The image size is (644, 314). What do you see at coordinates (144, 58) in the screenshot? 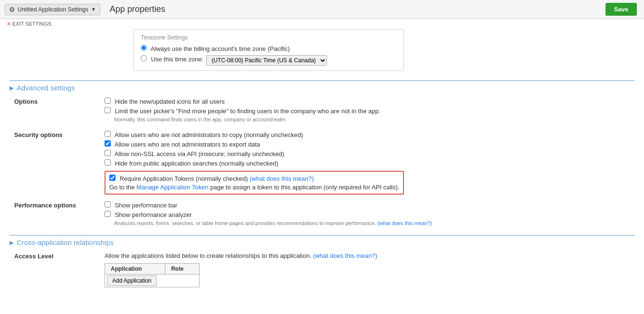
I see `timezone-radio-custom` at bounding box center [144, 58].